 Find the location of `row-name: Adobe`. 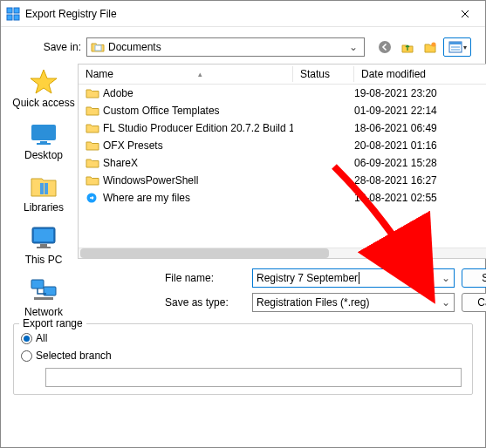

row-name: Adobe is located at coordinates (119, 93).